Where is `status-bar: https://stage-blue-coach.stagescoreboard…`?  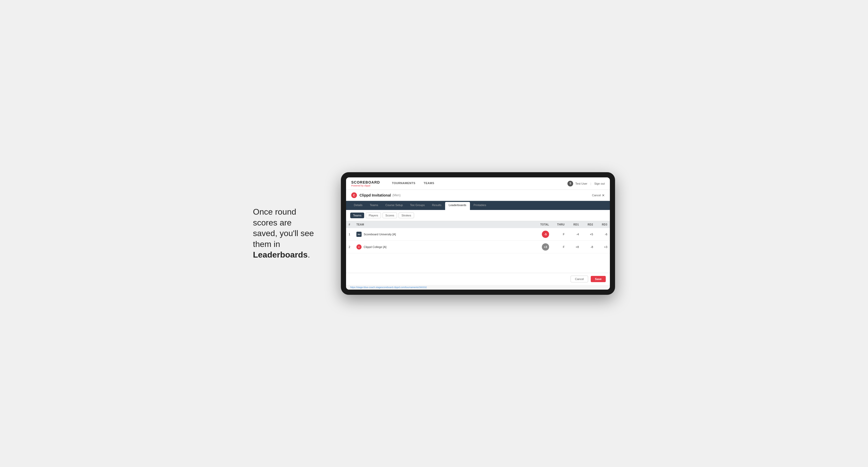
status-bar: https://stage-blue-coach.stagescoreboard… is located at coordinates (478, 287).